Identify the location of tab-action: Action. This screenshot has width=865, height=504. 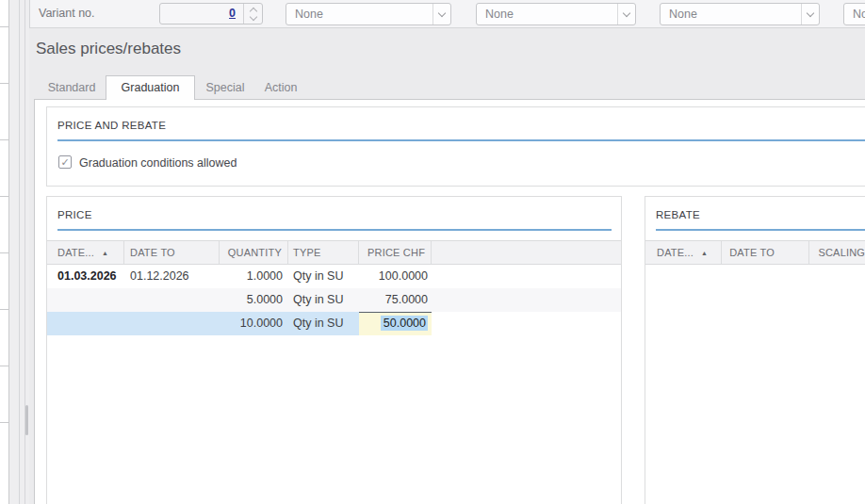
(281, 88).